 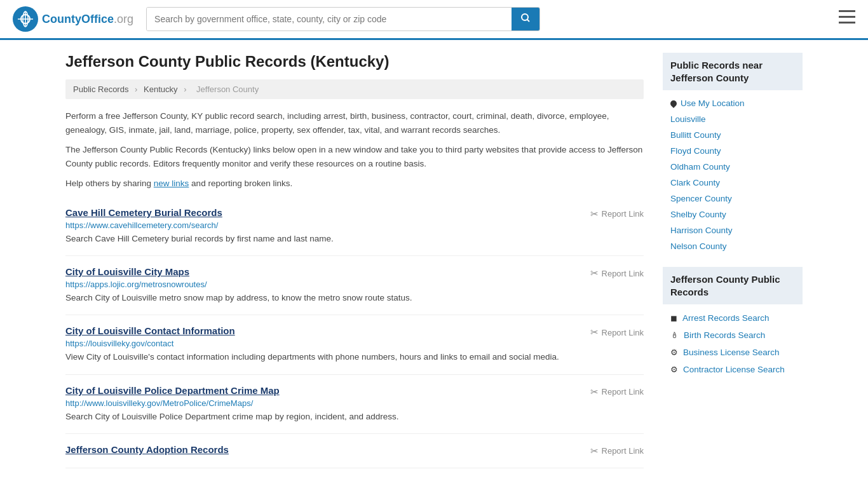 What do you see at coordinates (355, 344) in the screenshot?
I see `record-entry: City of Louisville Contact Information✂R…` at bounding box center [355, 344].